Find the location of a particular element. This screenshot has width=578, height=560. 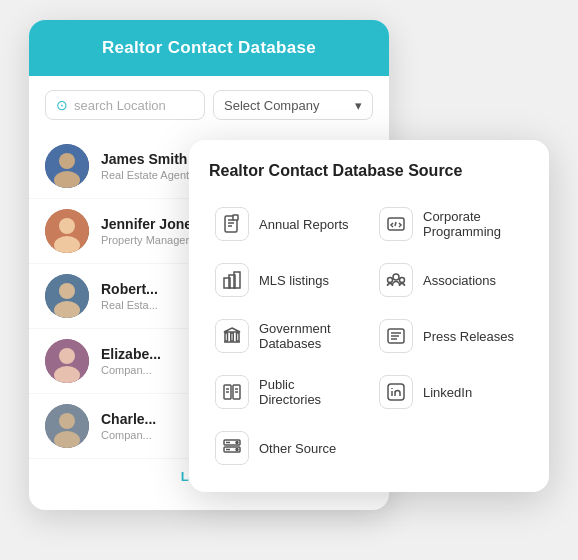

search-row: ⊙ search Location Select Company ▾ is located at coordinates (209, 103).